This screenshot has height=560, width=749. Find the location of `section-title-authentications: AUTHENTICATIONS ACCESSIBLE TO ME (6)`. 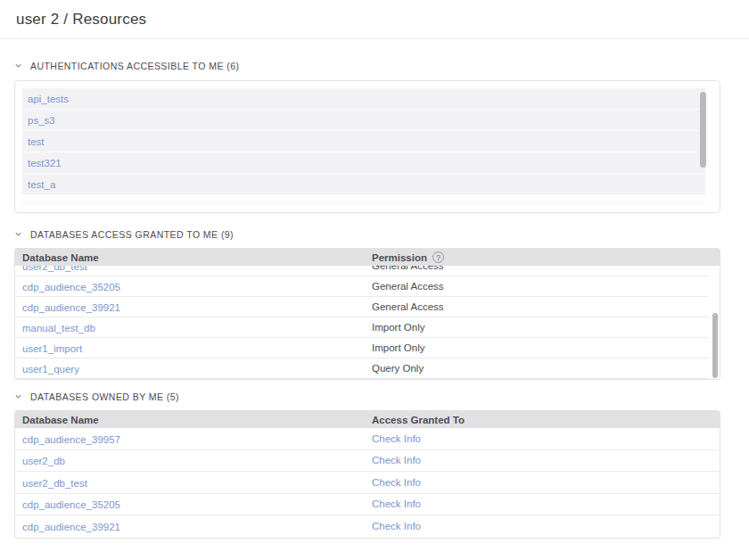

section-title-authentications: AUTHENTICATIONS ACCESSIBLE TO ME (6) is located at coordinates (135, 66).